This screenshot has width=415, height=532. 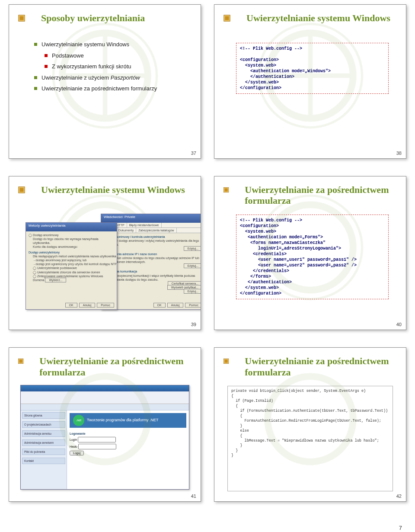 I want to click on slide-39: Uwierzytelnianie systemu Windows Właściw…, so click(x=105, y=253).